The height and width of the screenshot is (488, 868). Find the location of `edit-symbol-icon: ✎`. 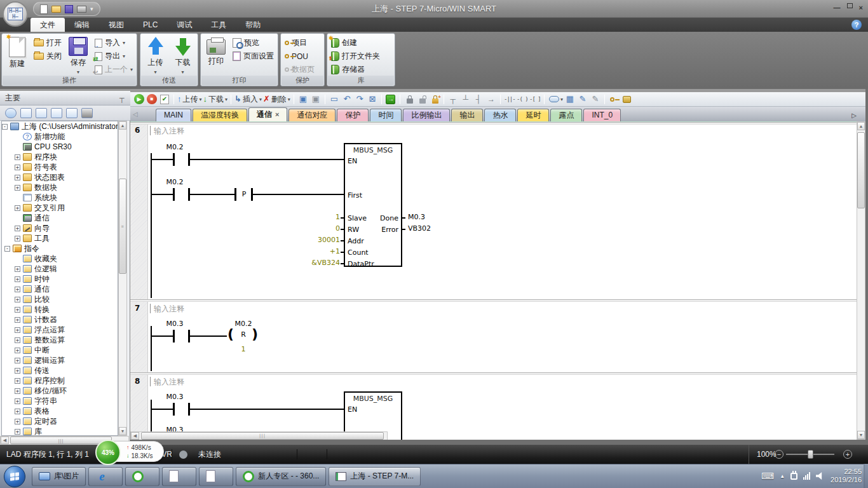

edit-symbol-icon: ✎ is located at coordinates (583, 99).